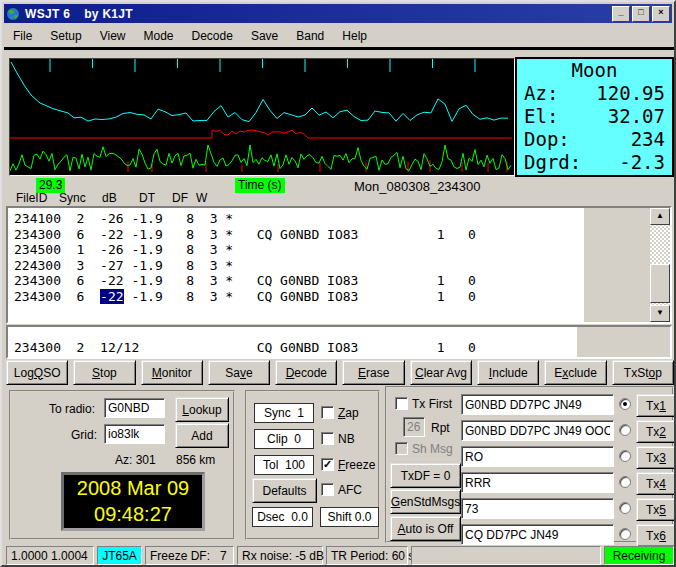 The width and height of the screenshot is (676, 567). I want to click on afc-checkbox, so click(328, 490).